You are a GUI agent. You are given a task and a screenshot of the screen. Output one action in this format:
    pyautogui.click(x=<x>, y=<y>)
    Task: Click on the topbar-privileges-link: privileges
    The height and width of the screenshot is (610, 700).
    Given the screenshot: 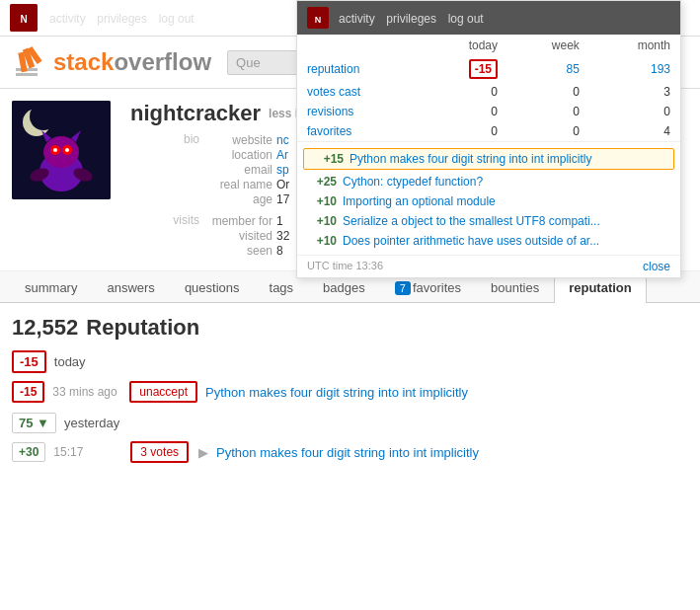 What is the action you would take?
    pyautogui.click(x=122, y=19)
    